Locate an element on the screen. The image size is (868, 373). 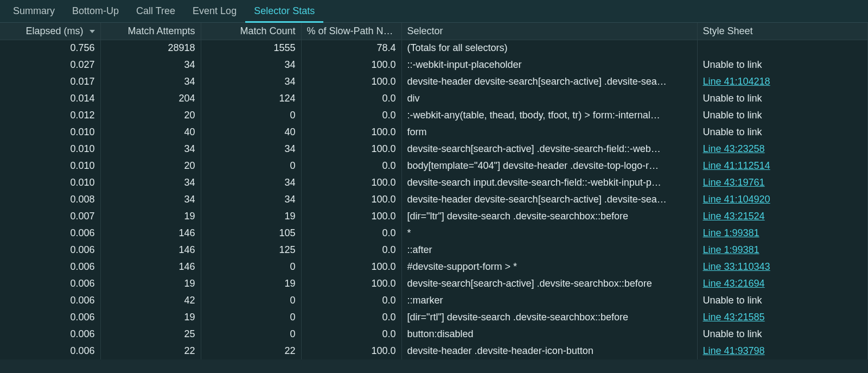
table-row: 0.0122000.0:-webkit-any(table, thead, tb… is located at coordinates (434, 115).